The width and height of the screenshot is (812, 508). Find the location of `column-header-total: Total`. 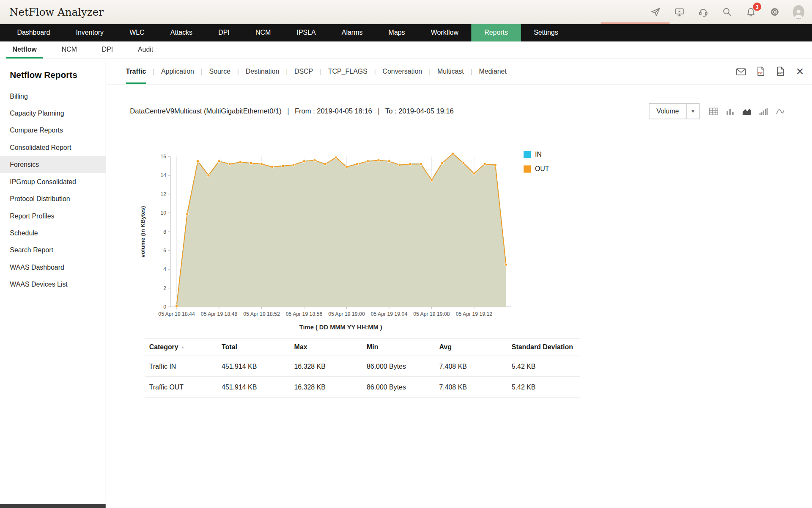

column-header-total: Total is located at coordinates (254, 347).